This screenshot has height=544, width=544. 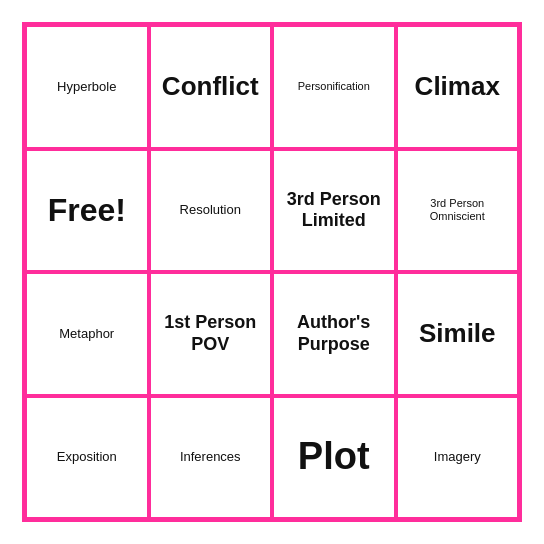 I want to click on bingo-cell-r1c0: Free!, so click(x=87, y=211).